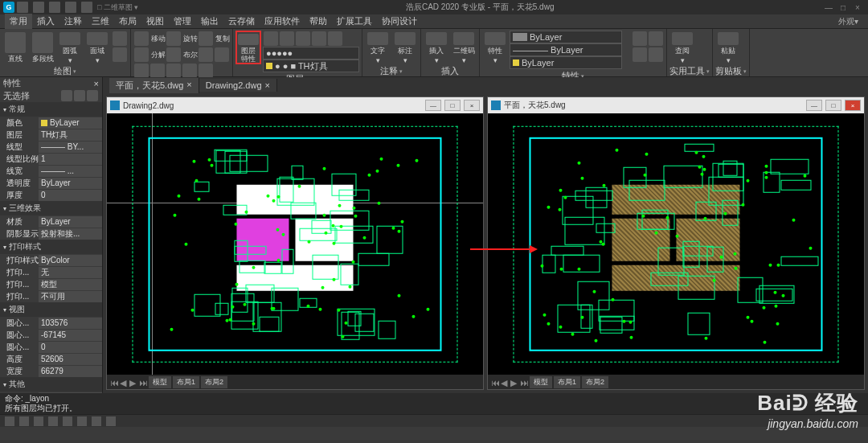  Describe the element at coordinates (318, 21) in the screenshot. I see `tab-help: 帮助` at that location.